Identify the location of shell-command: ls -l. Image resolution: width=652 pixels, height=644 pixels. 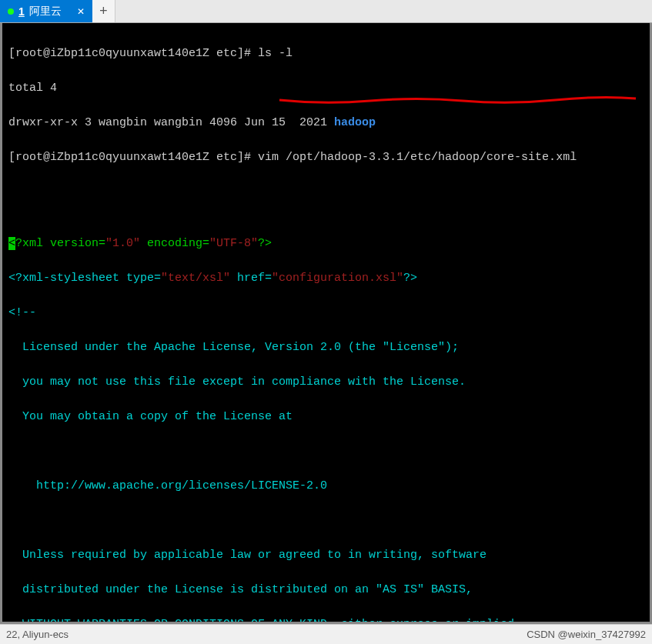
(276, 54).